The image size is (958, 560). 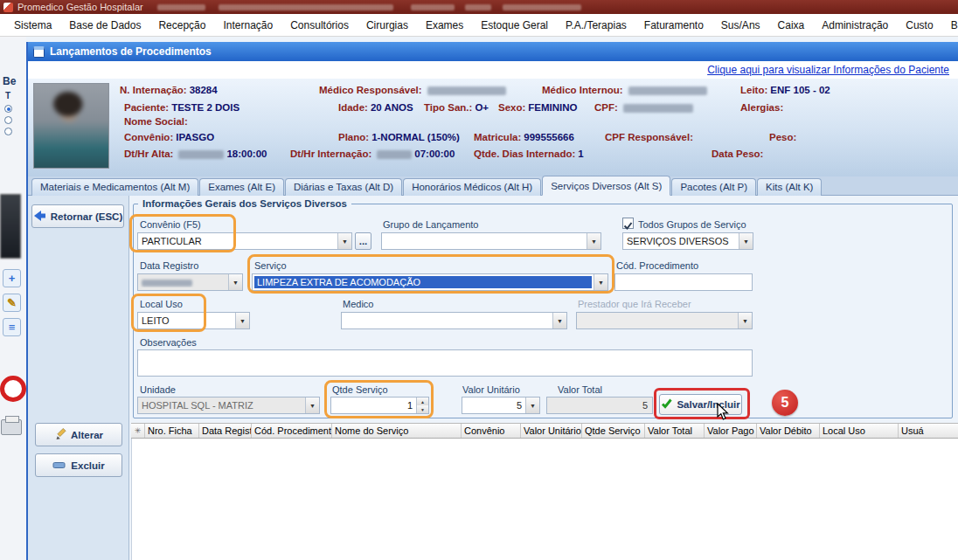 I want to click on field-label: Dt/Hr Internação:, so click(x=330, y=154).